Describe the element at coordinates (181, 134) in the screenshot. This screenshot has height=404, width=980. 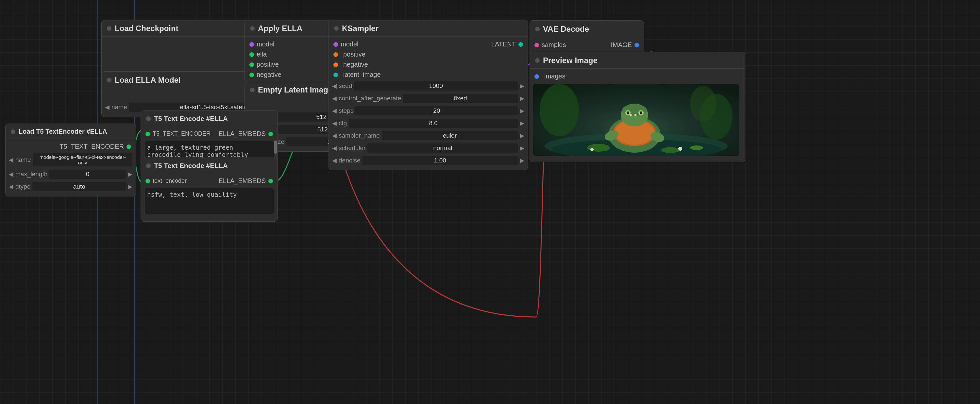
I see `port-label-t5e1-encoder: T5_TEXT_ENCODER` at that location.